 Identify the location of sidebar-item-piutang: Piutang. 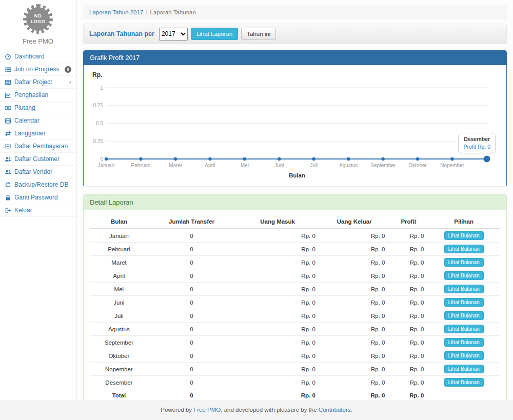
(38, 108).